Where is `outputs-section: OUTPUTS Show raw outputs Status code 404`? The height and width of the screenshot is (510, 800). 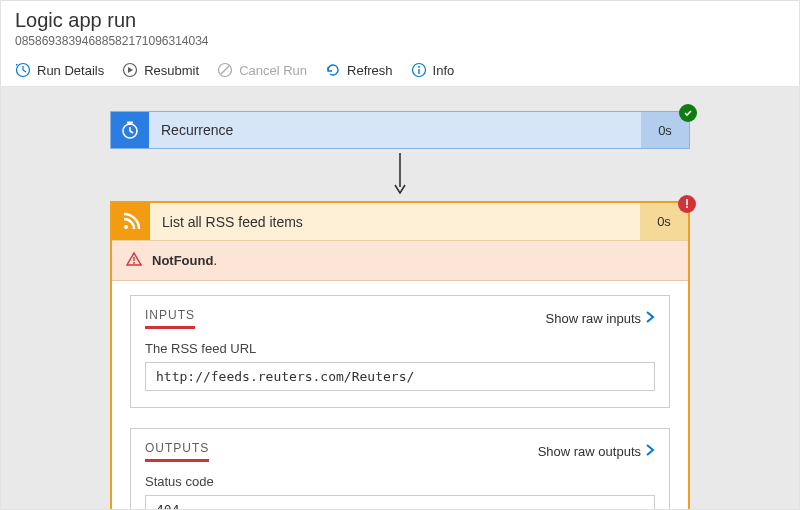 outputs-section: OUTPUTS Show raw outputs Status code 404 is located at coordinates (400, 469).